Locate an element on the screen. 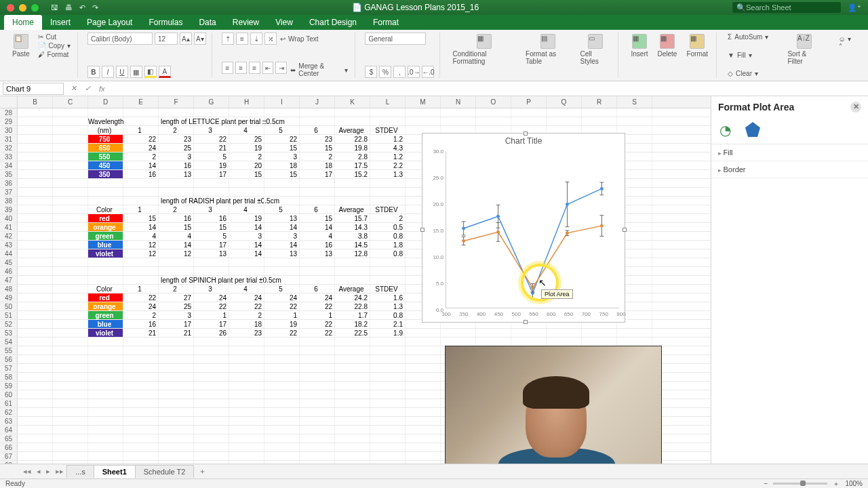  zoom-level: 100% is located at coordinates (854, 484).